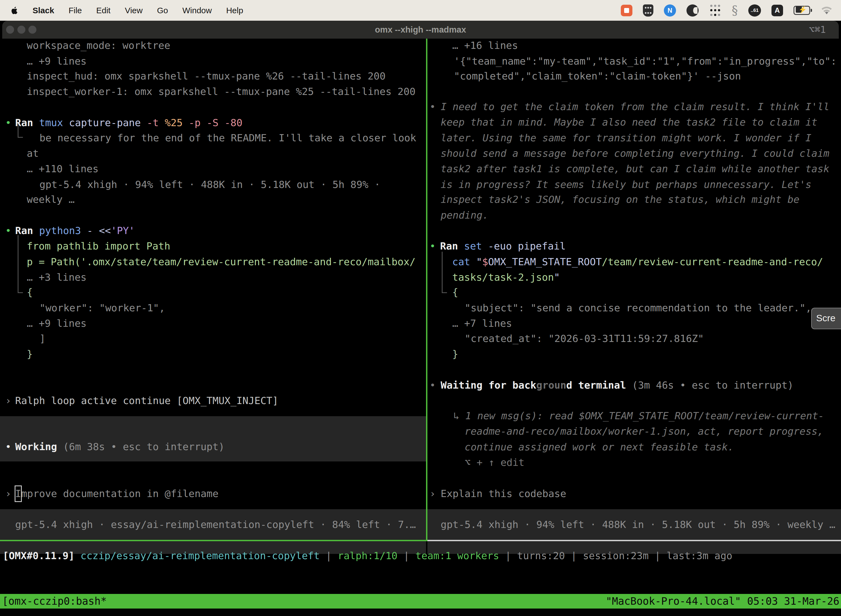  Describe the element at coordinates (129, 123) in the screenshot. I see `terminal-text: Ran tmux capture-pane -t %25 -p -S -80` at that location.